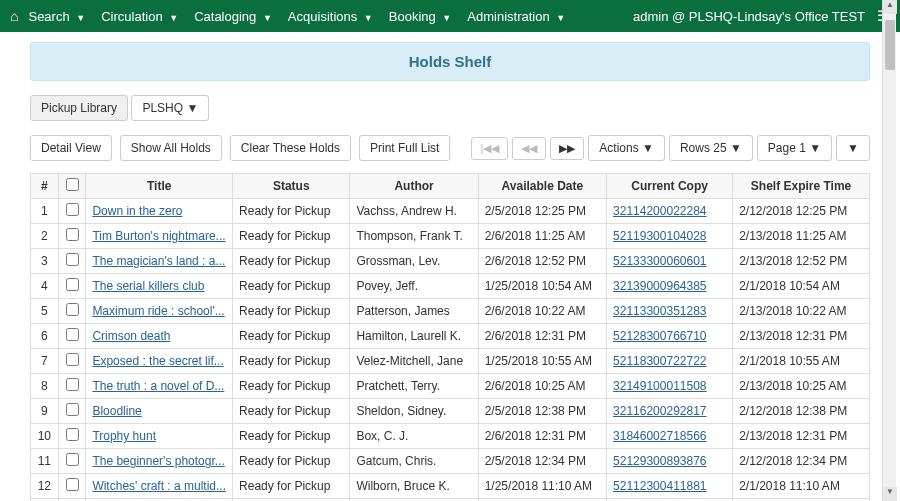 This screenshot has width=900, height=501. What do you see at coordinates (171, 148) in the screenshot?
I see `show-all-holds-button: Show All Holds` at bounding box center [171, 148].